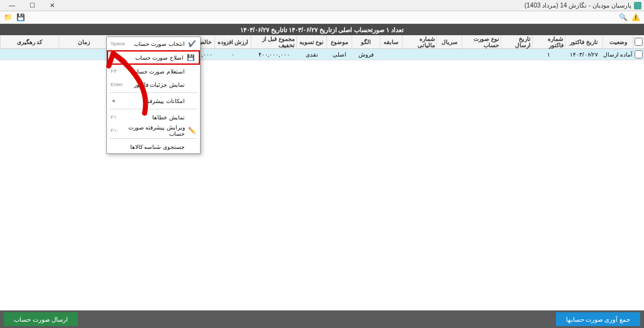  What do you see at coordinates (584, 41) in the screenshot?
I see `col-invoice-date: تاریخ فاکتور` at bounding box center [584, 41].